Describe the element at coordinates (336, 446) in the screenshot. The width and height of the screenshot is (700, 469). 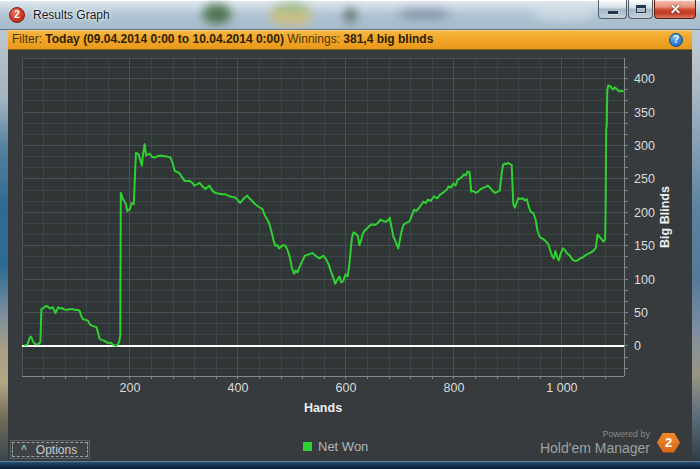
I see `chart-legend: Net Won` at that location.